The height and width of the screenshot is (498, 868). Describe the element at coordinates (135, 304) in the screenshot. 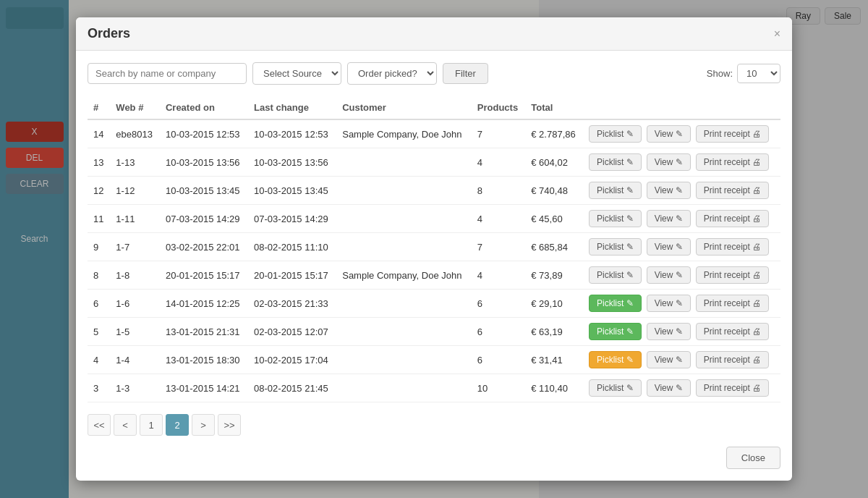

I see `cell-web: 1-6` at that location.